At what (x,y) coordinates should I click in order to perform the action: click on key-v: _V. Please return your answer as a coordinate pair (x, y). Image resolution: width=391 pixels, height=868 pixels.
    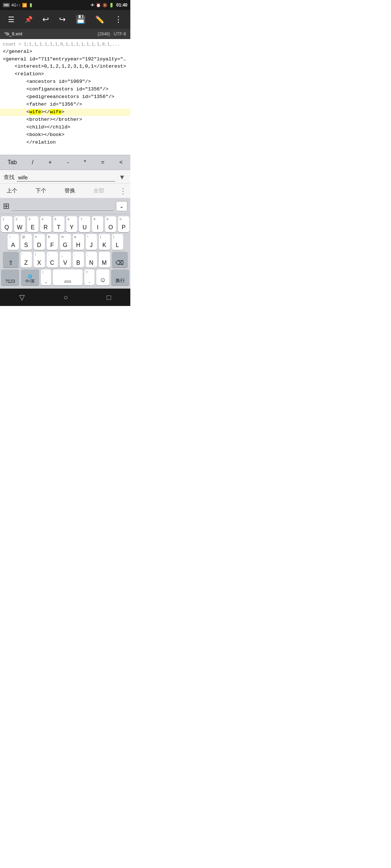
    Looking at the image, I should click on (65, 260).